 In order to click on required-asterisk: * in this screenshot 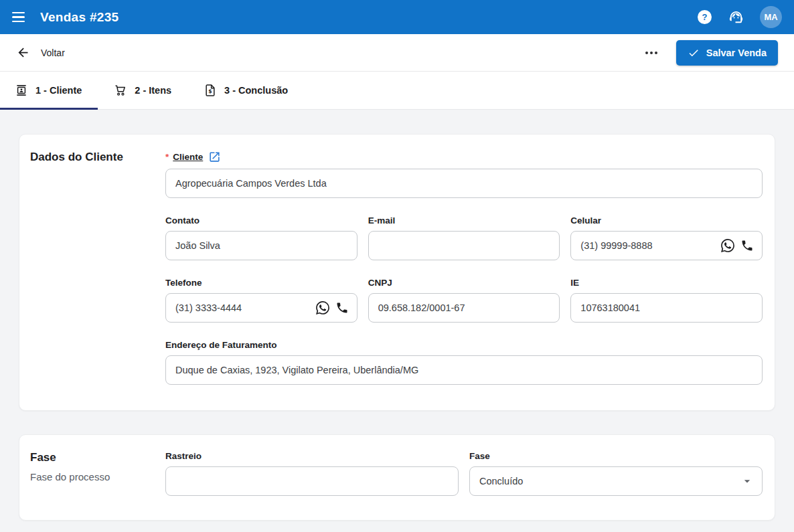, I will do `click(167, 157)`.